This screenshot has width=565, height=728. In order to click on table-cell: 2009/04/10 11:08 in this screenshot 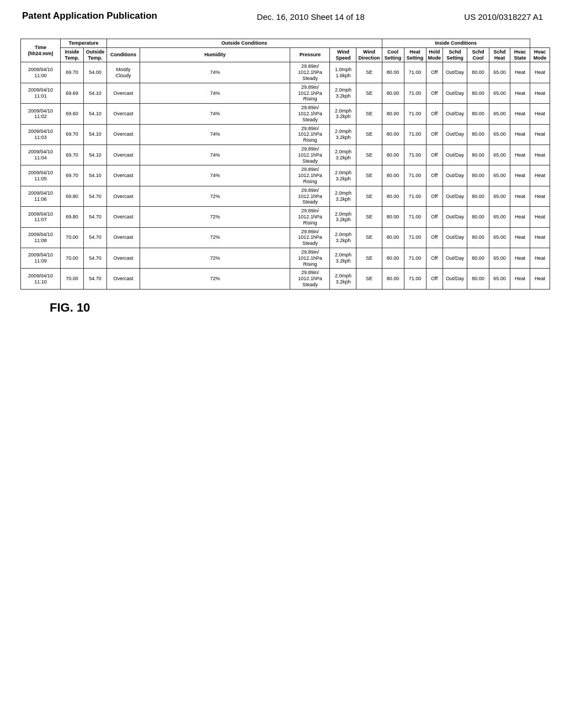, I will do `click(41, 237)`.